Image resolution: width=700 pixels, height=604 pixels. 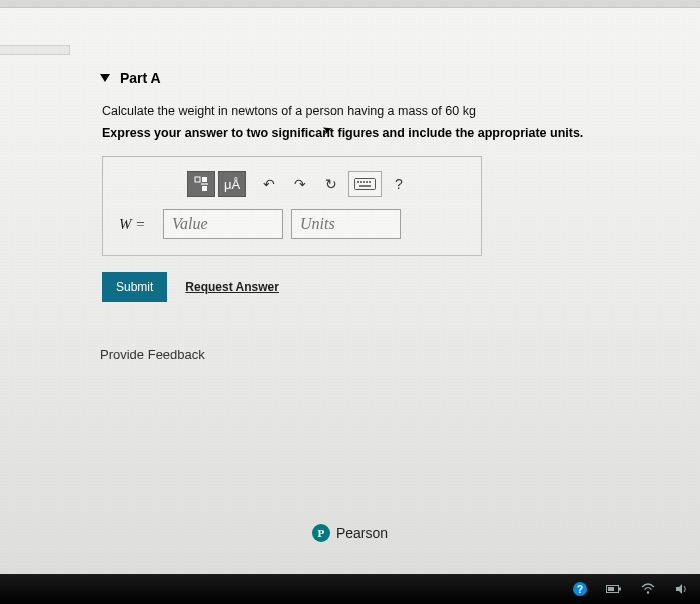 I want to click on keyboard-button, so click(x=365, y=184).